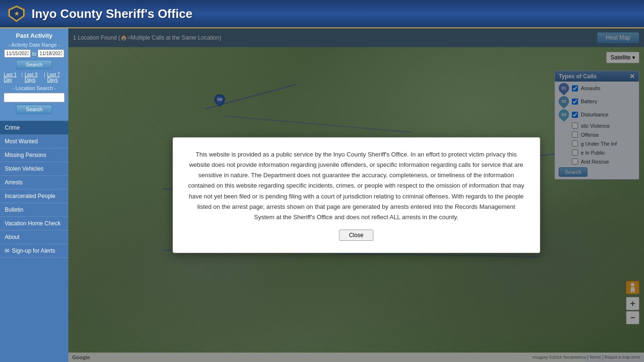 This screenshot has width=644, height=362. I want to click on date-from-input, so click(17, 54).